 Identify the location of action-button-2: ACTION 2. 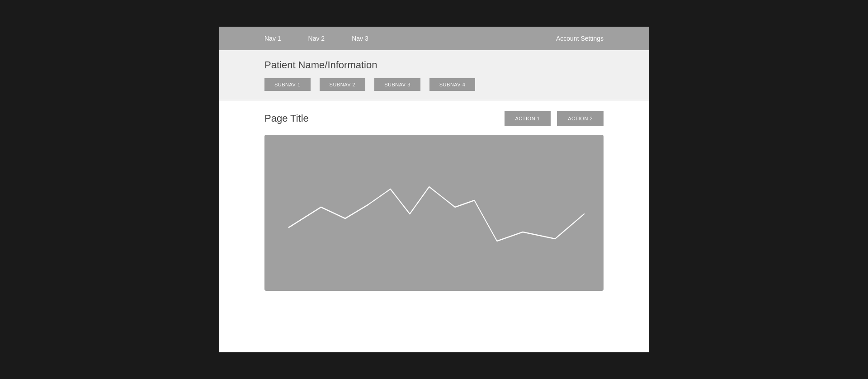
(580, 118).